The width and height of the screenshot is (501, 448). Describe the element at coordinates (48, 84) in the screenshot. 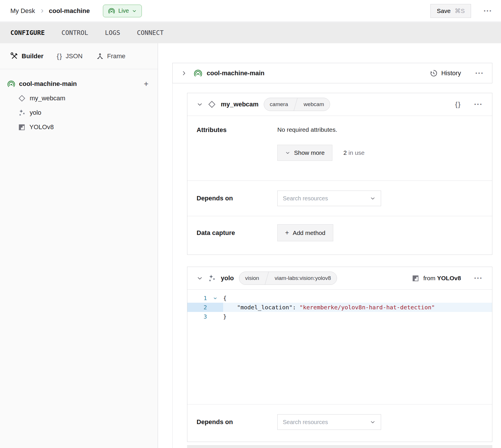

I see `tree-item-machine-part-label: cool-machine-main` at that location.